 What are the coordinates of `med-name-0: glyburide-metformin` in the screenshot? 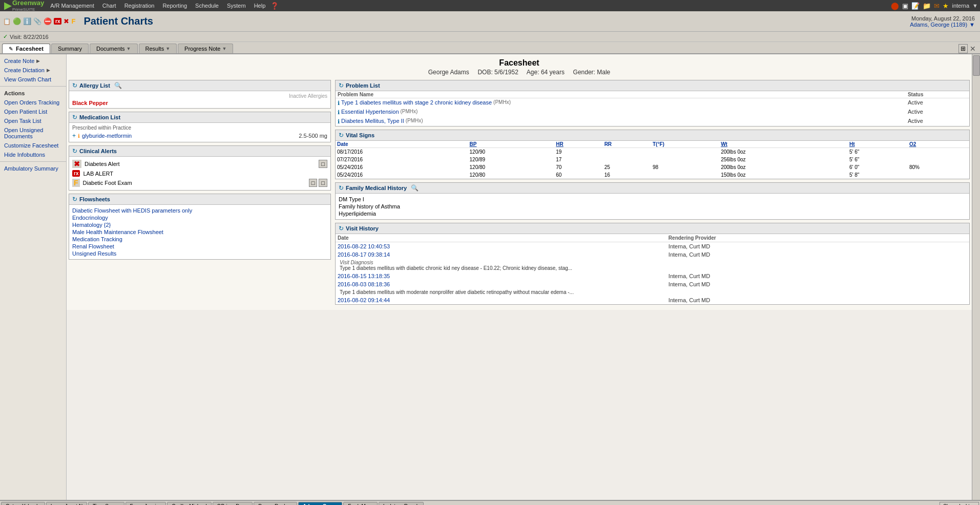 It's located at (107, 136).